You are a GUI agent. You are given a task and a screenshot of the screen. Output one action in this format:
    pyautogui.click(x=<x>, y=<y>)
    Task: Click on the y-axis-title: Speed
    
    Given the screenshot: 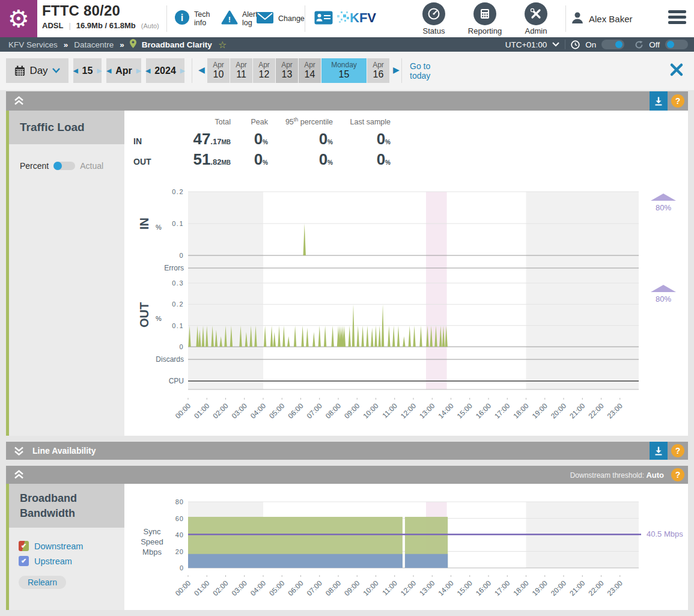 What is the action you would take?
    pyautogui.click(x=152, y=542)
    